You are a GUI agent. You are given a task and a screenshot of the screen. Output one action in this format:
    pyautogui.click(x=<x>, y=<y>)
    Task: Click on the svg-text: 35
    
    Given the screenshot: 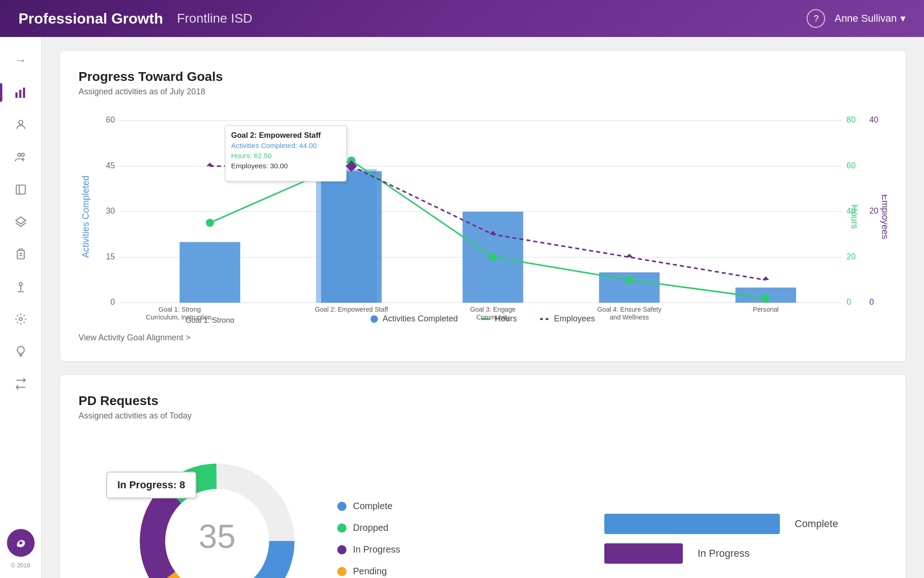 What is the action you would take?
    pyautogui.click(x=217, y=536)
    